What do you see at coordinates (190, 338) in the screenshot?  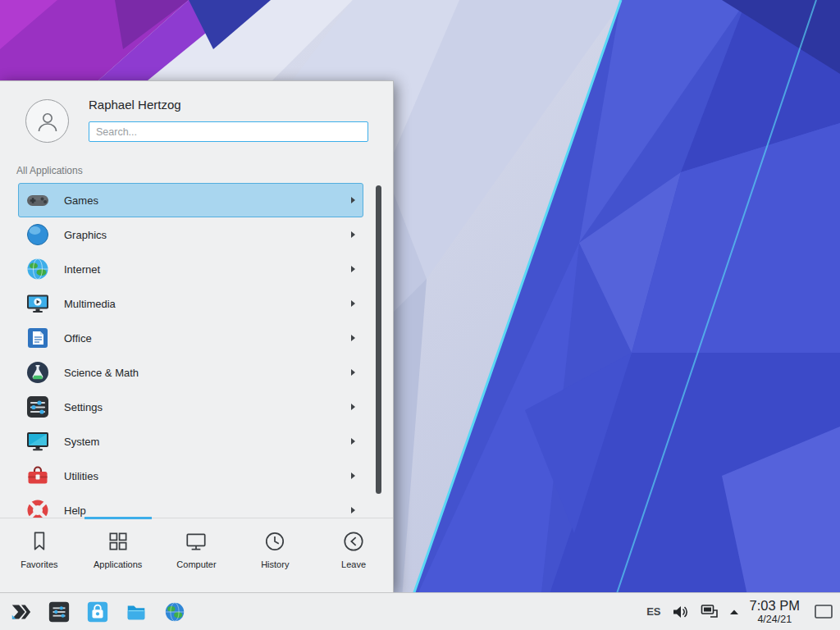 I see `category-office: Office` at bounding box center [190, 338].